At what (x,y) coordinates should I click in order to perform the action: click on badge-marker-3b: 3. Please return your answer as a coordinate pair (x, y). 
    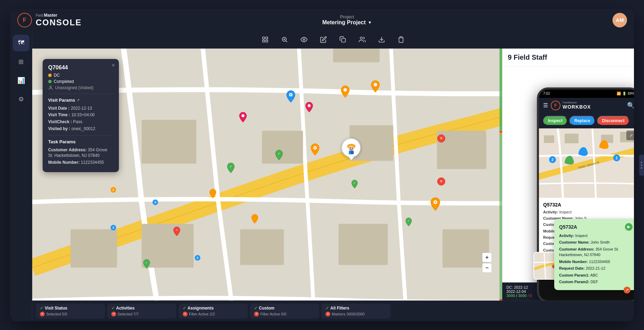
    Looking at the image, I should click on (198, 258).